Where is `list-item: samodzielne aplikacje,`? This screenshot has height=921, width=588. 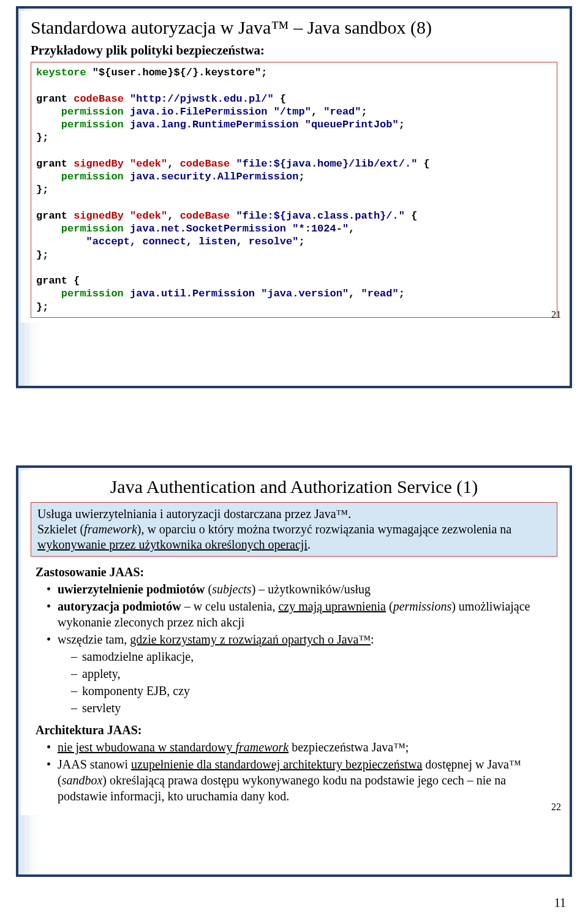
list-item: samodzielne aplikacje, is located at coordinates (312, 656).